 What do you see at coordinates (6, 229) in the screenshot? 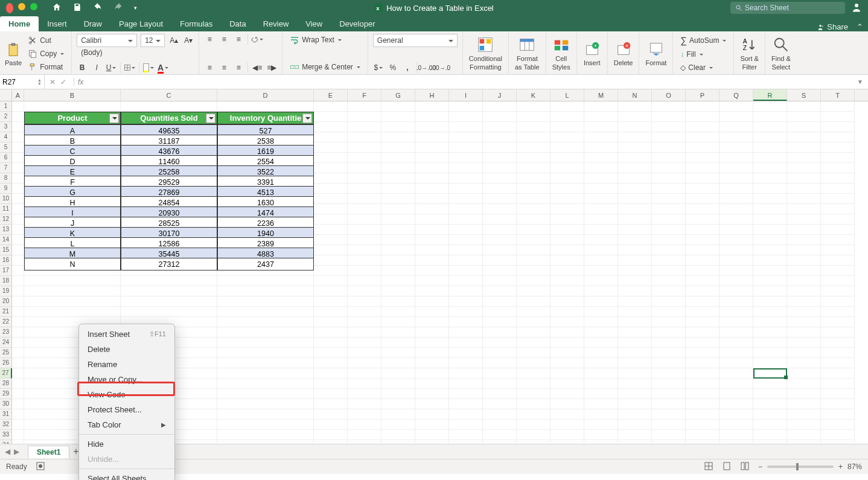
I see `row-header-13: 13` at bounding box center [6, 229].